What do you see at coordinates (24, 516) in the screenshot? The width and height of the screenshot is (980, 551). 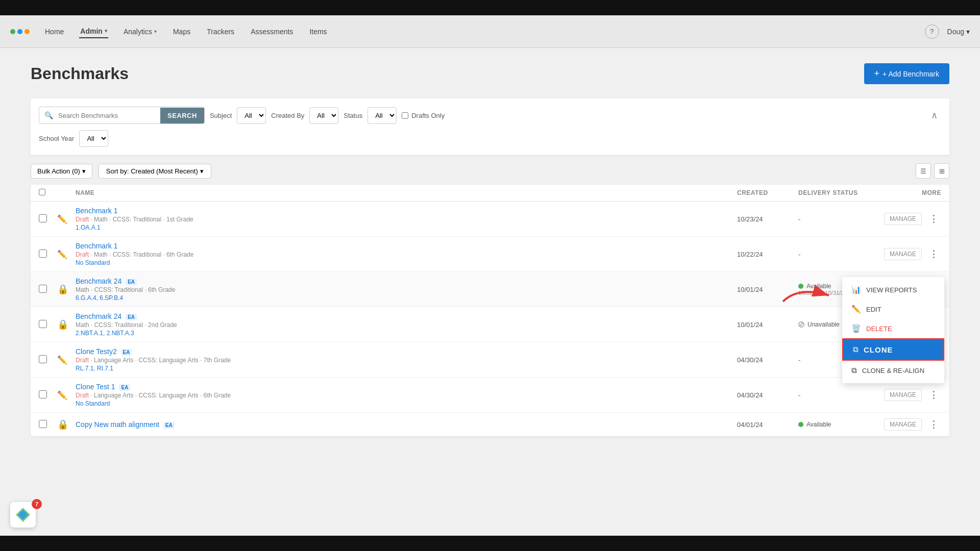 I see `logo-stack: 7` at bounding box center [24, 516].